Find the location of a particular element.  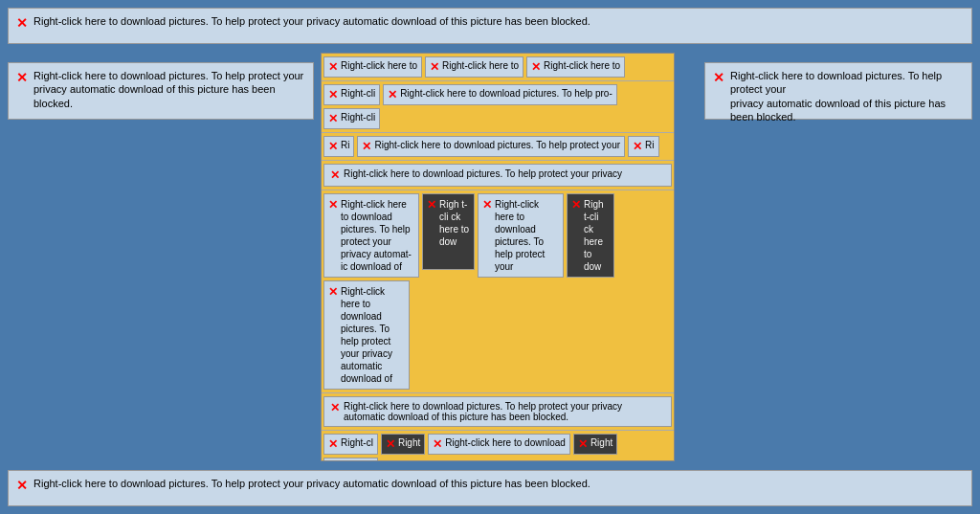

ca-row-5: ✕ Right-click here to download pictures.… is located at coordinates (498, 292).